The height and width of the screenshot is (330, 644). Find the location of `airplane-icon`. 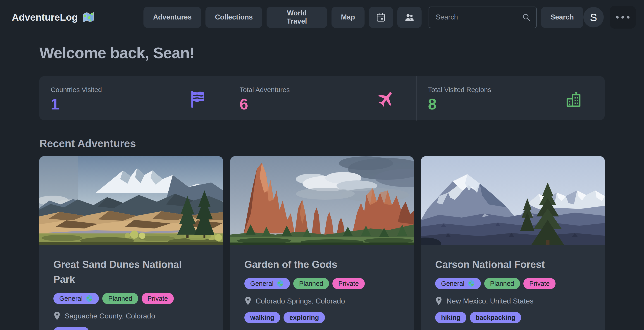

airplane-icon is located at coordinates (386, 99).